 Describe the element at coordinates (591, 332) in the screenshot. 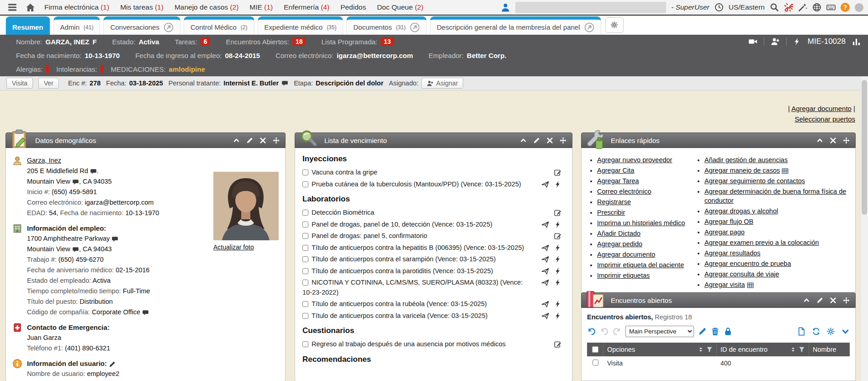

I see `undo-icon` at that location.